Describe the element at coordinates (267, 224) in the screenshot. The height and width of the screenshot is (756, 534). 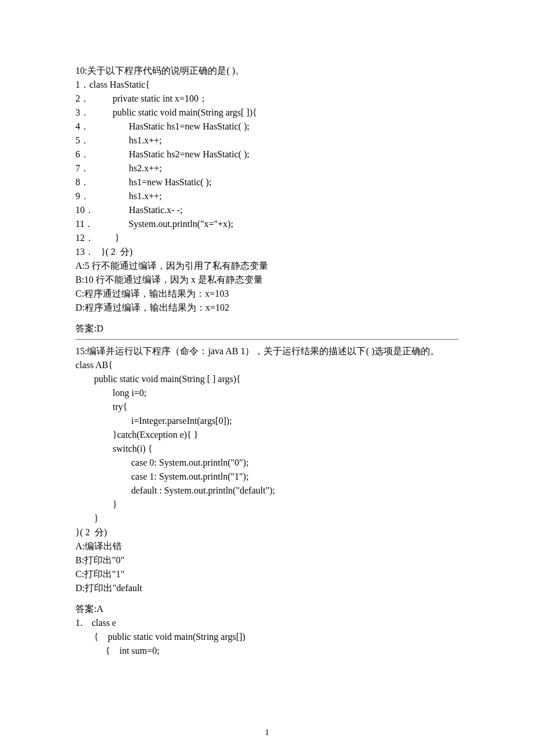
I see `q10-code-line: 11． System.out.println("x="+x);` at that location.